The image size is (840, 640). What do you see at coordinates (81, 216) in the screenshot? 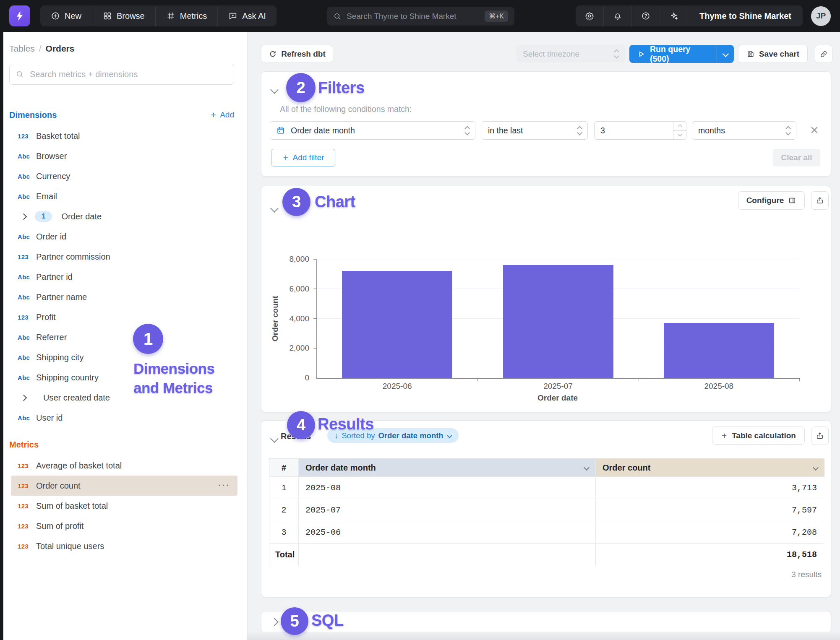
I see `field-label: Order date` at bounding box center [81, 216].